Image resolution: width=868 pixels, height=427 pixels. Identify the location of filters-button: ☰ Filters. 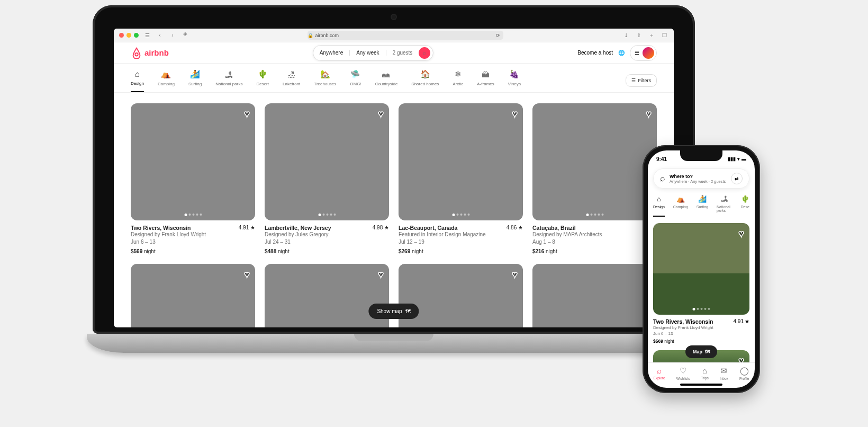
(641, 81).